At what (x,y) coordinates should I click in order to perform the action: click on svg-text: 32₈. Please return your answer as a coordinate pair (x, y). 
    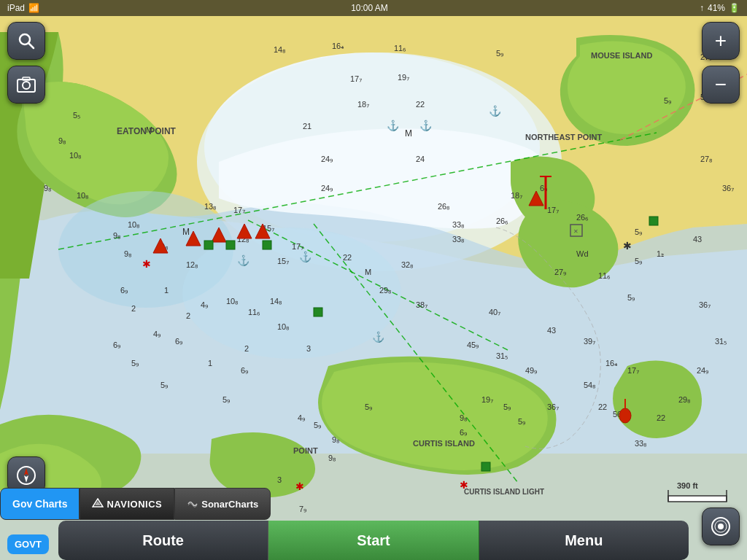
    Looking at the image, I should click on (407, 265).